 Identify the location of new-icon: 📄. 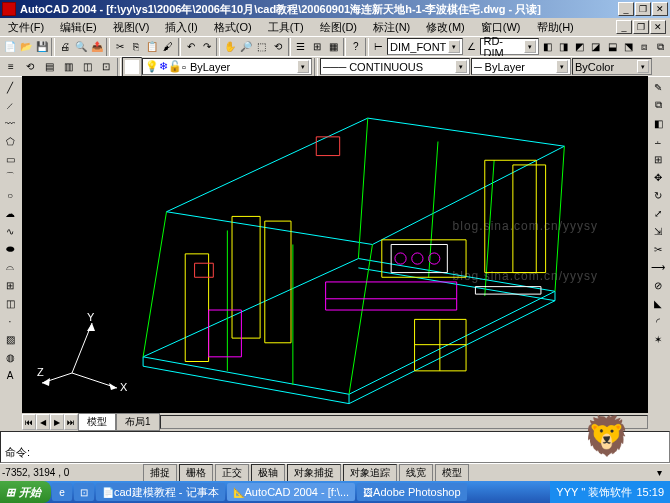
(10, 47).